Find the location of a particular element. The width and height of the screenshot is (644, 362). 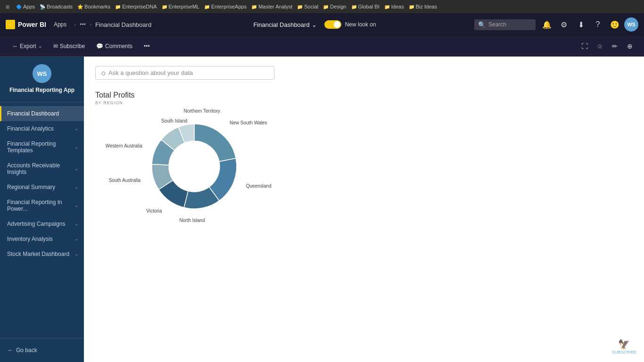

sidebar-nav: Financial Dashboard Financial Analytics … is located at coordinates (42, 220).